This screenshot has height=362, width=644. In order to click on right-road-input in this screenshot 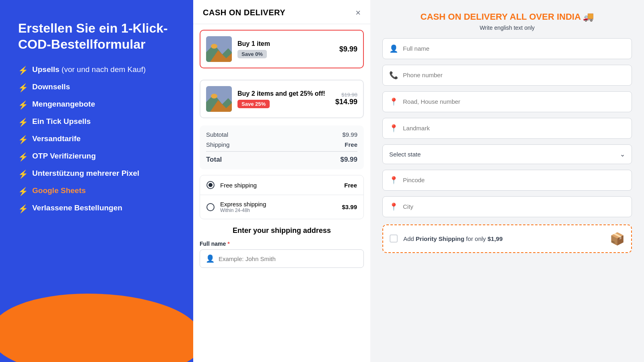, I will do `click(514, 101)`.